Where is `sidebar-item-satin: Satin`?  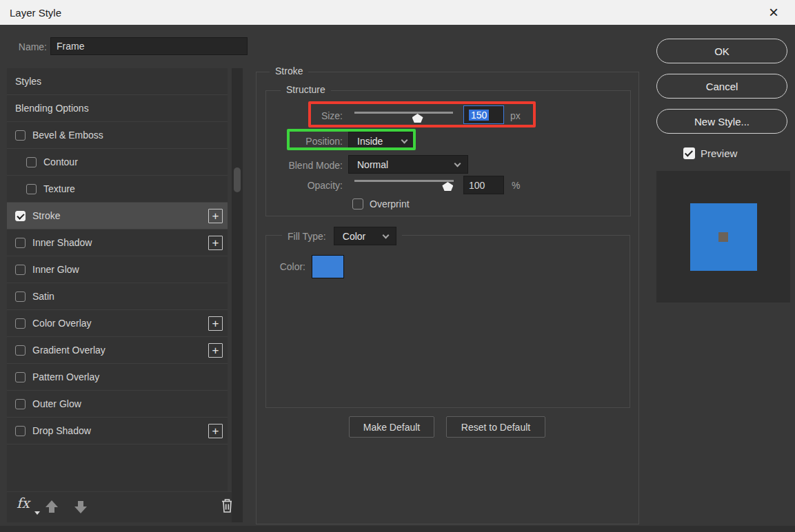 sidebar-item-satin: Satin is located at coordinates (117, 296).